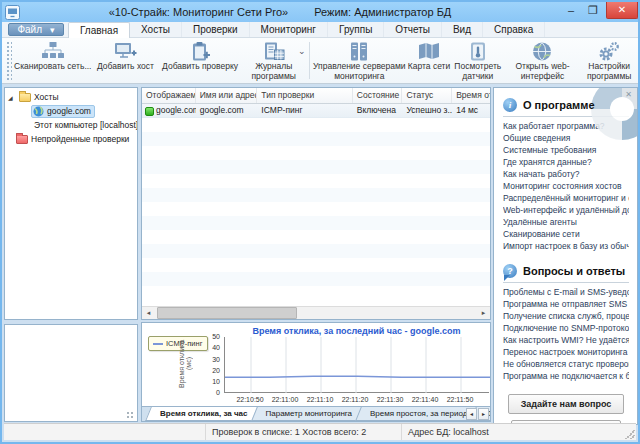 The height and width of the screenshot is (444, 640). What do you see at coordinates (156, 30) in the screenshot?
I see `tab-hosty: Хосты` at bounding box center [156, 30].